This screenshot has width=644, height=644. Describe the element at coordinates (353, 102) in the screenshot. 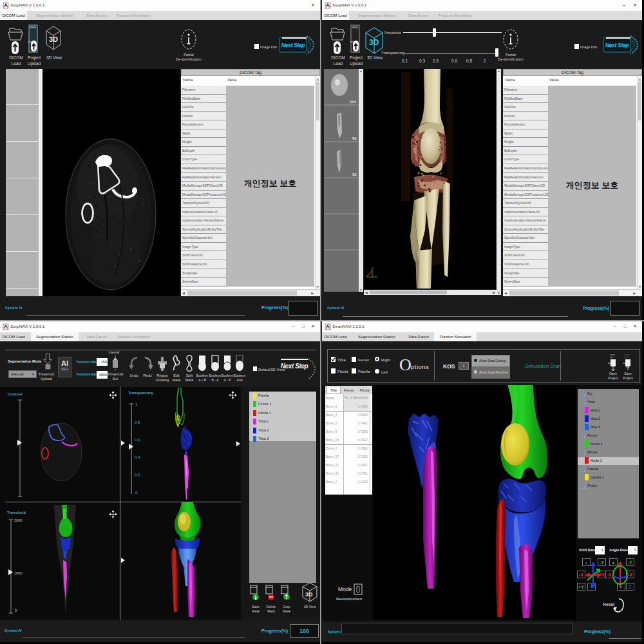

I see `svg-text: 194` at that location.